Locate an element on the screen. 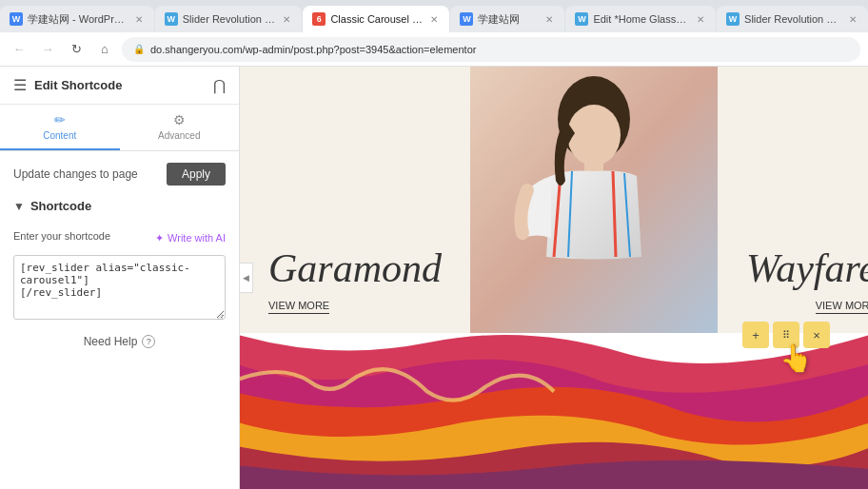 The image size is (868, 489). shortcode-field-label: Enter your shortcode is located at coordinates (62, 236).